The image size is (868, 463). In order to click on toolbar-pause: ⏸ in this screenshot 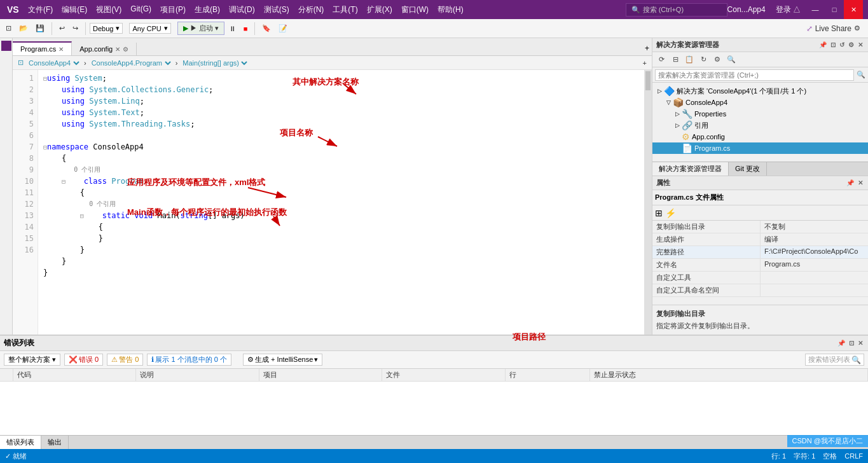, I will do `click(233, 29)`.